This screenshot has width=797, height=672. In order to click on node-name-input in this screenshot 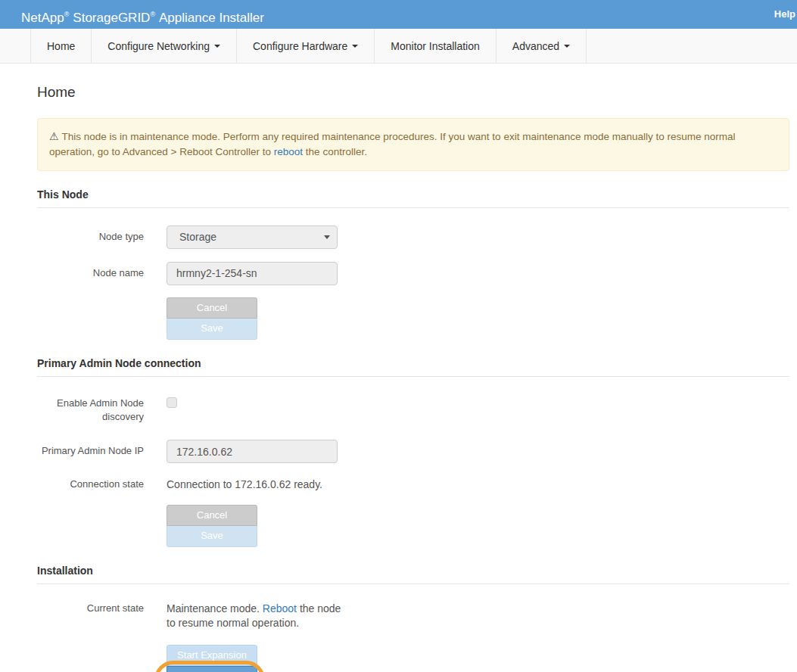, I will do `click(252, 274)`.